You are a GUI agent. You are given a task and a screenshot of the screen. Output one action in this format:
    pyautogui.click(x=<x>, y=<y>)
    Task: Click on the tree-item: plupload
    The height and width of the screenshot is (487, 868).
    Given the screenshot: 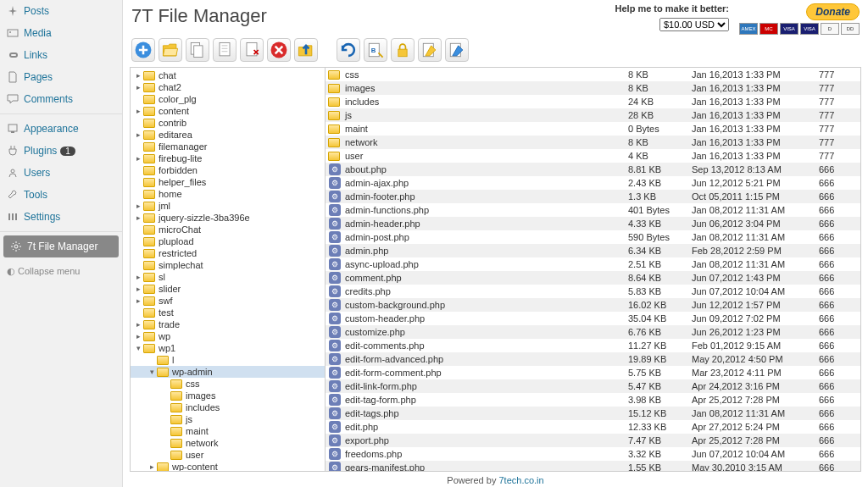 What is the action you would take?
    pyautogui.click(x=227, y=241)
    